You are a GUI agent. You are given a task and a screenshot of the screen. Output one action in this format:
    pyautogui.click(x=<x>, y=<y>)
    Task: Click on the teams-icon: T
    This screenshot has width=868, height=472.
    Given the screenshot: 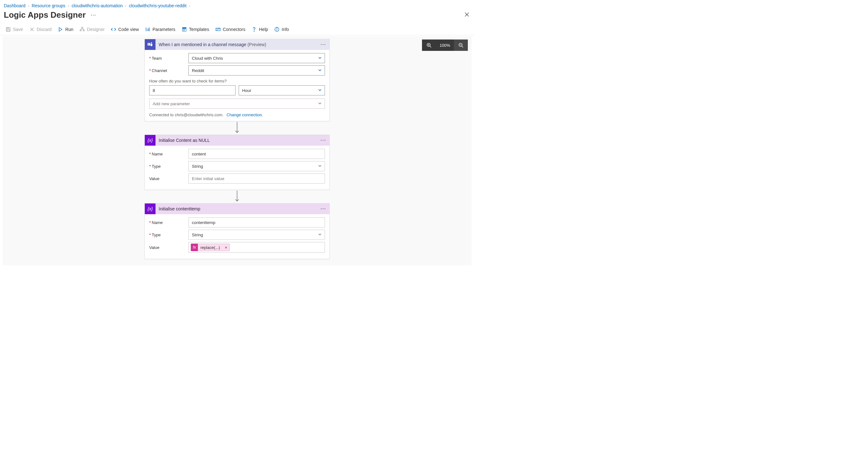 What is the action you would take?
    pyautogui.click(x=150, y=44)
    